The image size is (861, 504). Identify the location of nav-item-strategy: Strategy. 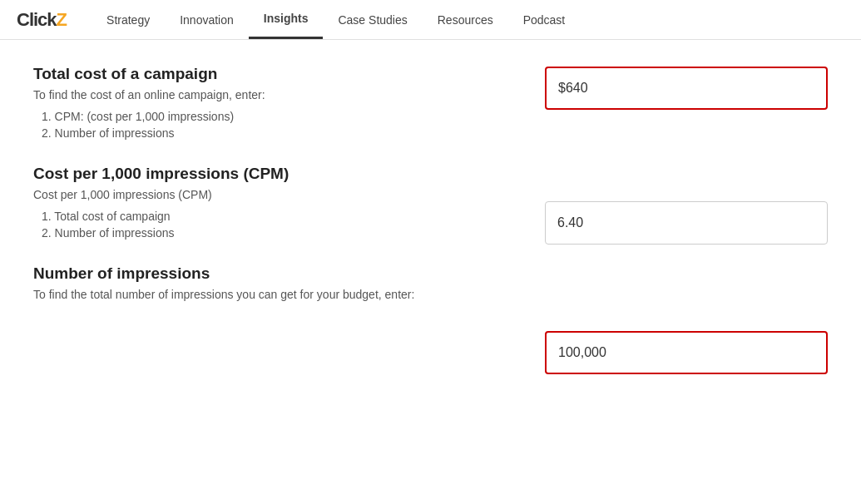
(128, 20).